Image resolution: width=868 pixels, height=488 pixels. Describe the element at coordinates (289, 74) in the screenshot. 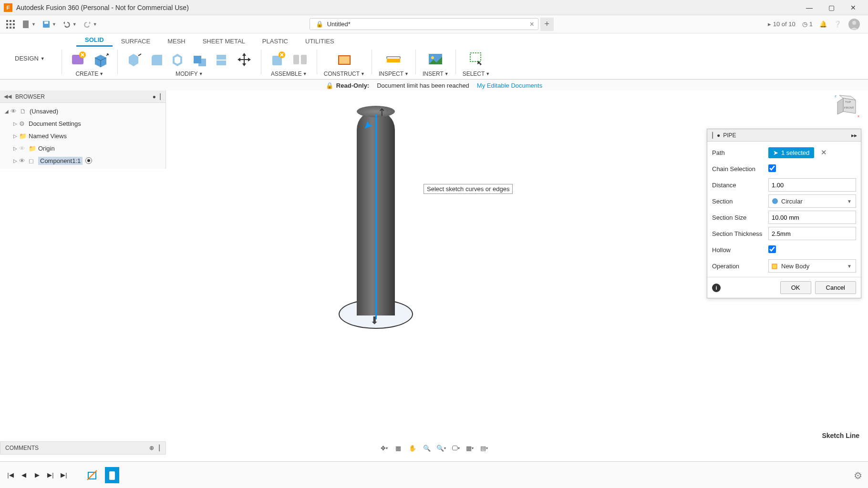

I see `ribbon-group-label: ASSEMBLE▼` at that location.